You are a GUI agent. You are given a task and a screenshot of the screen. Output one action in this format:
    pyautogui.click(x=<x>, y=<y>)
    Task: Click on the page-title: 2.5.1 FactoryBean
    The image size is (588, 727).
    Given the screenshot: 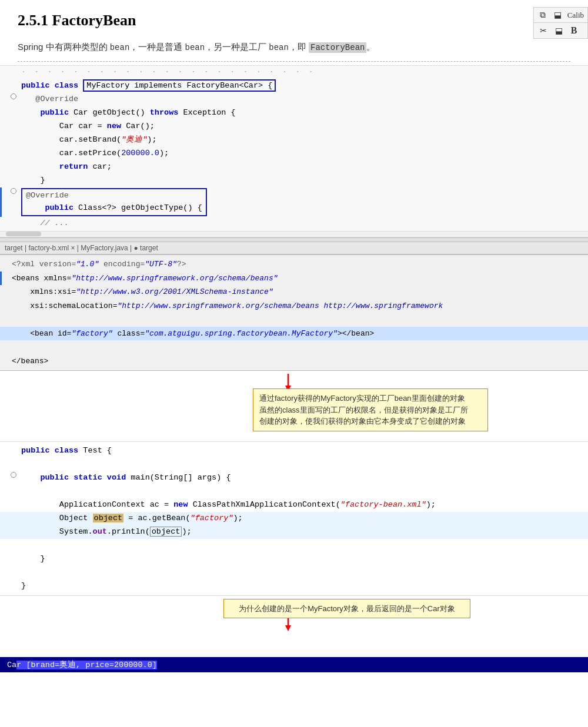 What is the action you would take?
    pyautogui.click(x=294, y=21)
    